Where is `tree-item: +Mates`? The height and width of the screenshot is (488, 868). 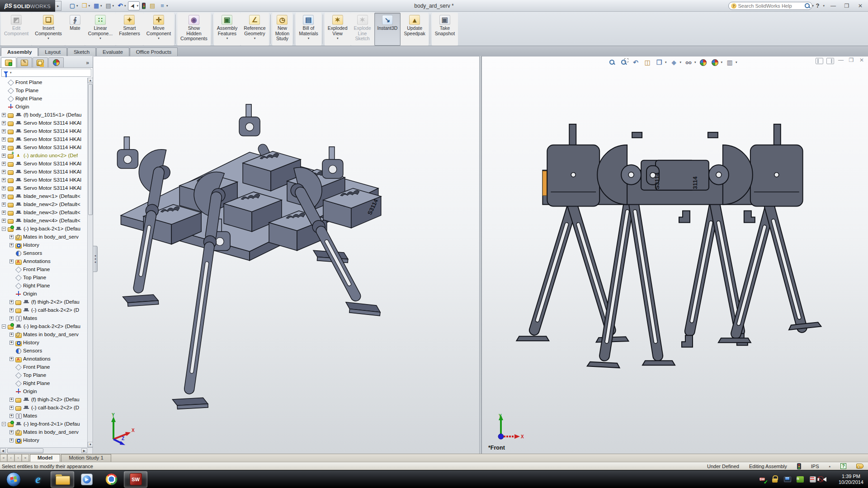 tree-item: +Mates is located at coordinates (46, 416).